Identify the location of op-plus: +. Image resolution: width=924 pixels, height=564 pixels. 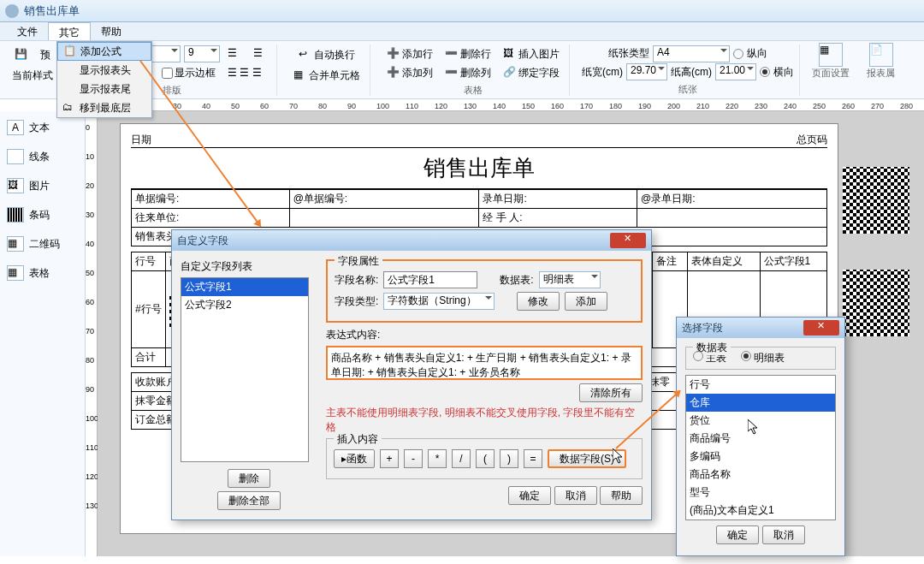
(389, 459).